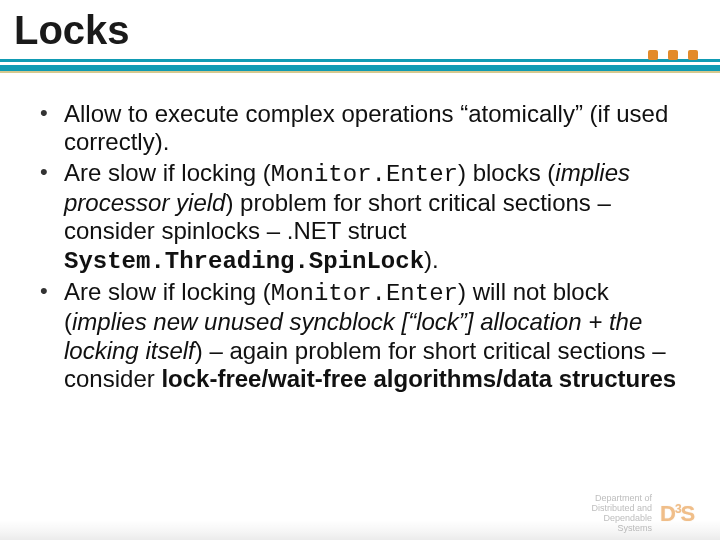 This screenshot has width=720, height=540. I want to click on logo-text: D3S, so click(677, 514).